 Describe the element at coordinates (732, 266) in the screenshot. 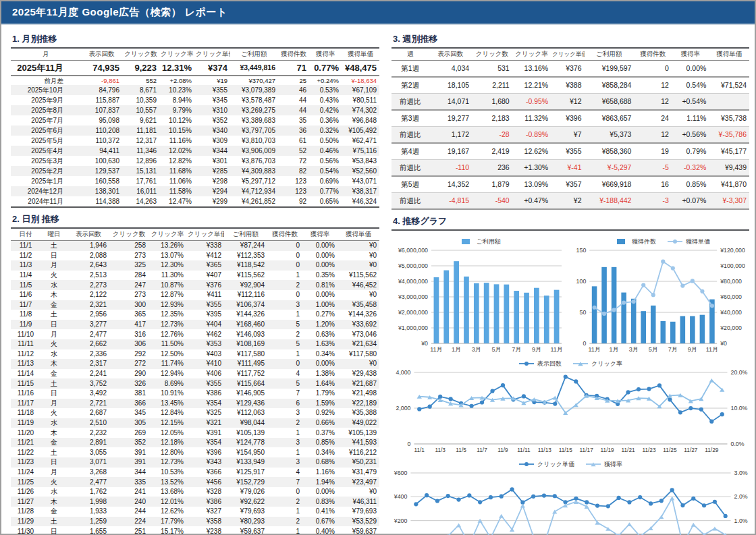

I see `svg-text: ¥100,000` at that location.